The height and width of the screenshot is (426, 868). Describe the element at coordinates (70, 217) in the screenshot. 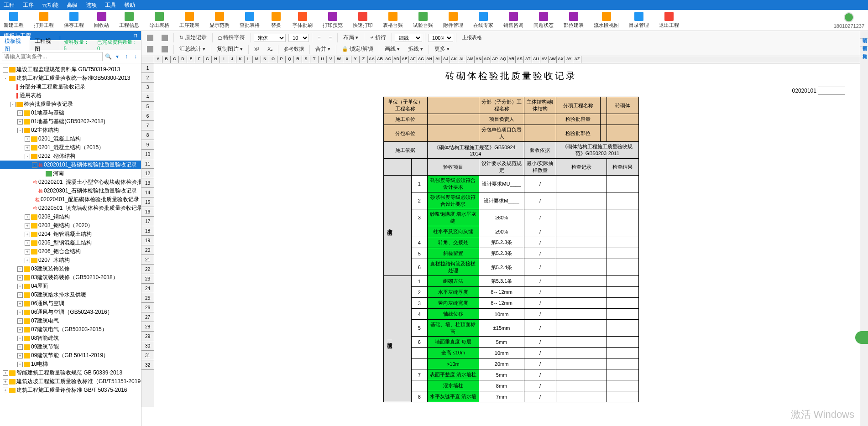

I see `tree-node: +0203_钢结构` at that location.